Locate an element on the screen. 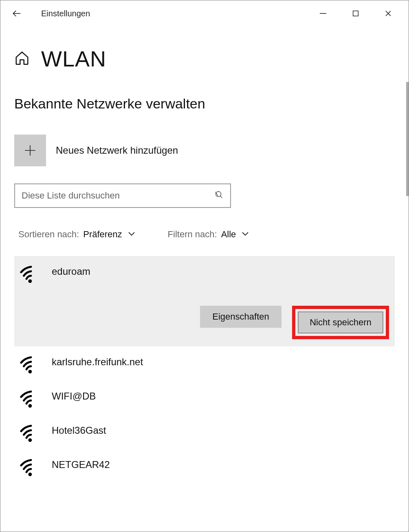  add-network-row: Neues Netzwerk hinzufügen is located at coordinates (204, 150).